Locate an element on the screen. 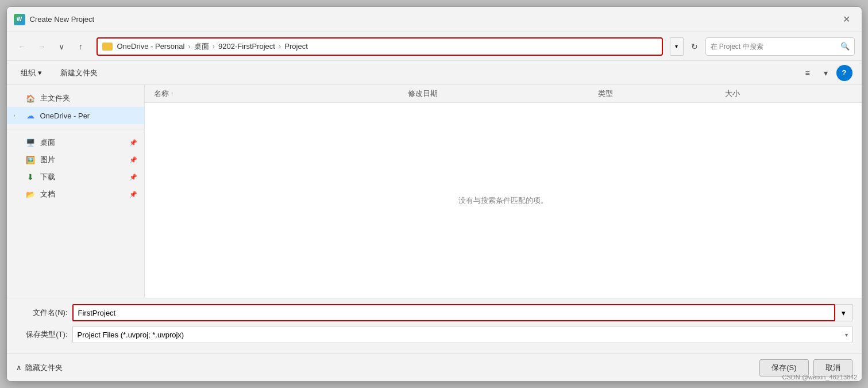  filename-row: 文件名(N): ▾ is located at coordinates (434, 313).